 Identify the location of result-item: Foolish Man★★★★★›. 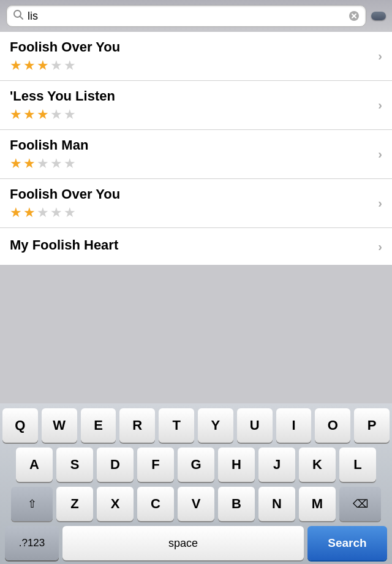
(196, 154).